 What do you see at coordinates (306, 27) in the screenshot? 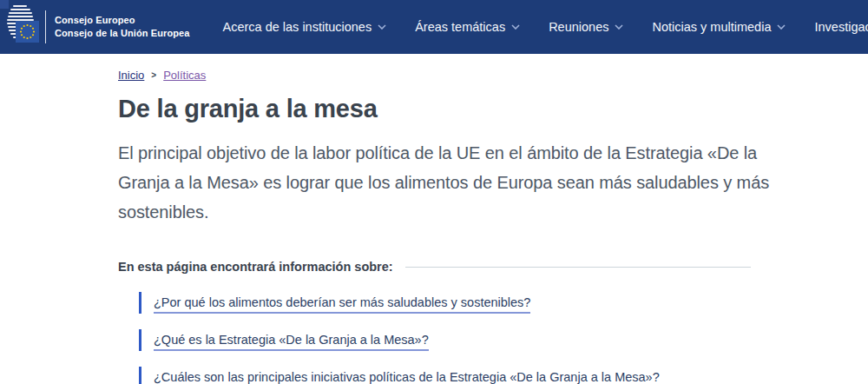
I see `nav-item-instituciones: Acerca de las instituciones` at bounding box center [306, 27].